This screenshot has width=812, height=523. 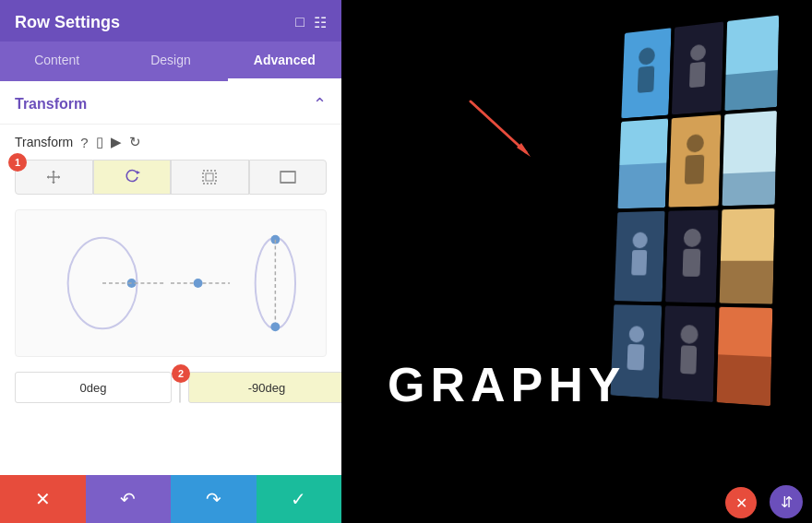 I want to click on section-title: Transform, so click(x=51, y=104).